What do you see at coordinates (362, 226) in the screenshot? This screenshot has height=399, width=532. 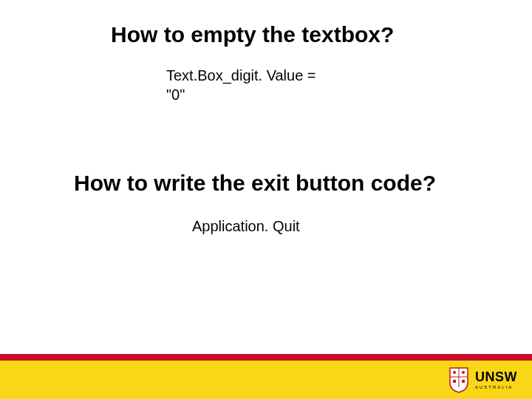 I see `code-exit-button: Application. Quit` at bounding box center [362, 226].